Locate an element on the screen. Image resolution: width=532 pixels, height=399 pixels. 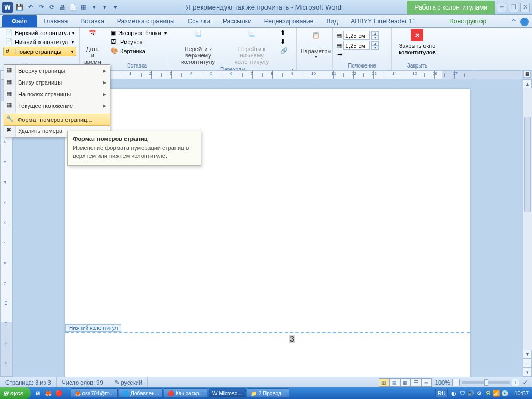
qat-save-icon: 💾 is located at coordinates (20, 7).